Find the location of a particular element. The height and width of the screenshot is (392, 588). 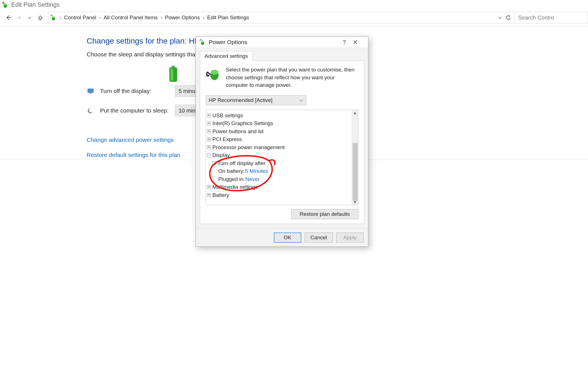

moon-icon is located at coordinates (91, 111).